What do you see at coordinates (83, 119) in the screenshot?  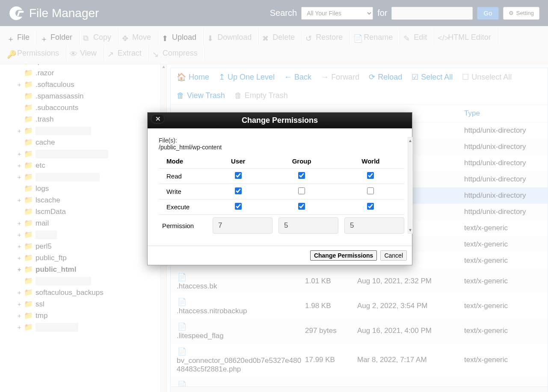 I see `tree-item: 📁.trash` at bounding box center [83, 119].